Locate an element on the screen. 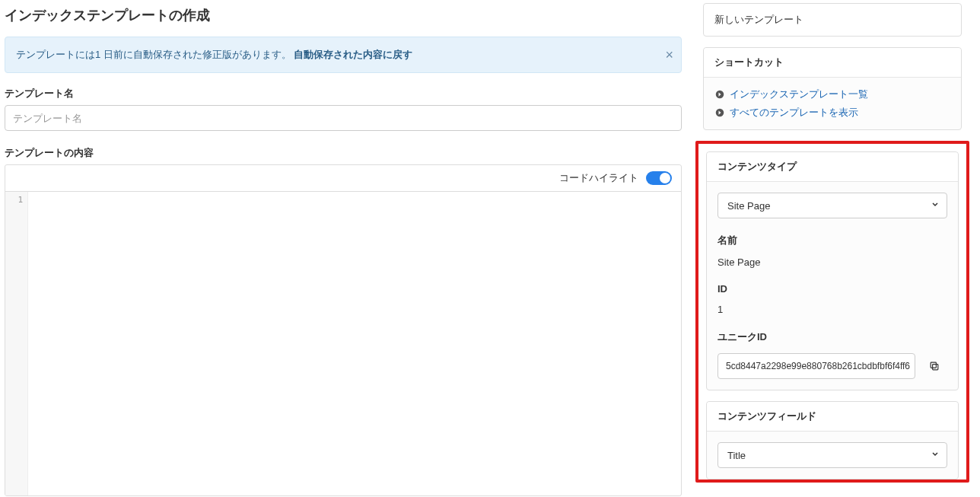  content-type-header: コンテンツタイプ is located at coordinates (832, 167).